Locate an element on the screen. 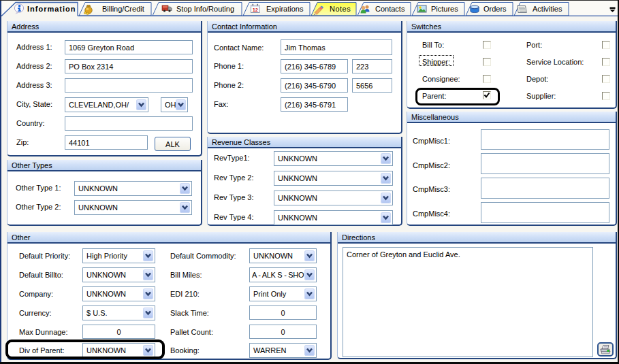 This screenshot has width=619, height=364. svg-text: Orders is located at coordinates (495, 9).